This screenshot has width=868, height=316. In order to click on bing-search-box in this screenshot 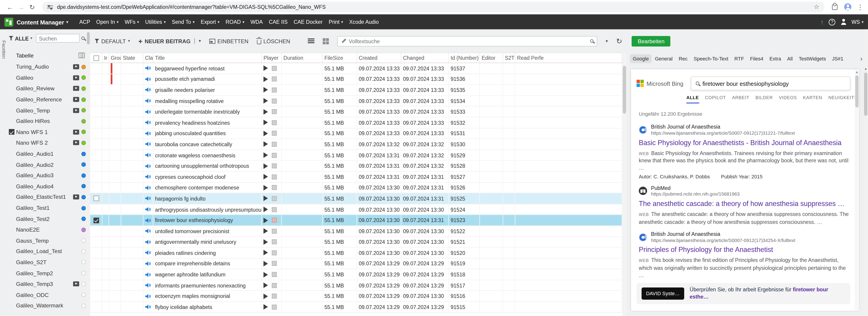, I will do `click(771, 84)`.